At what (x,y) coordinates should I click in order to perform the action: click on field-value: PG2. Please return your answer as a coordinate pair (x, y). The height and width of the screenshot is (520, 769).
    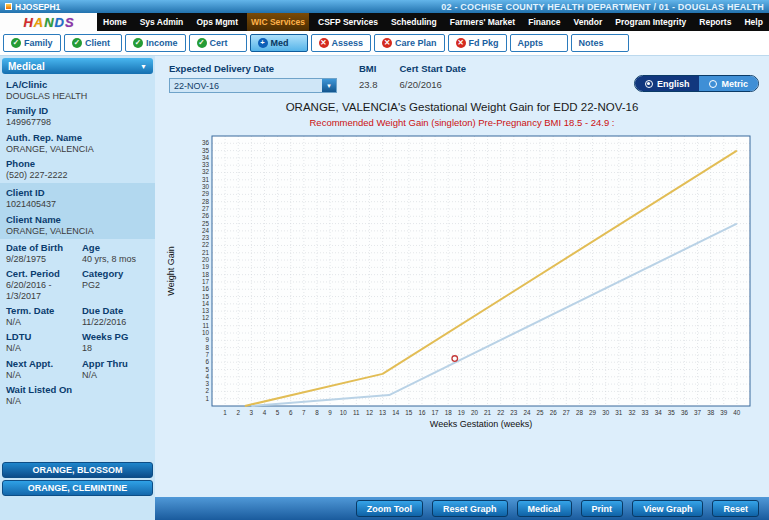
    Looking at the image, I should click on (116, 284).